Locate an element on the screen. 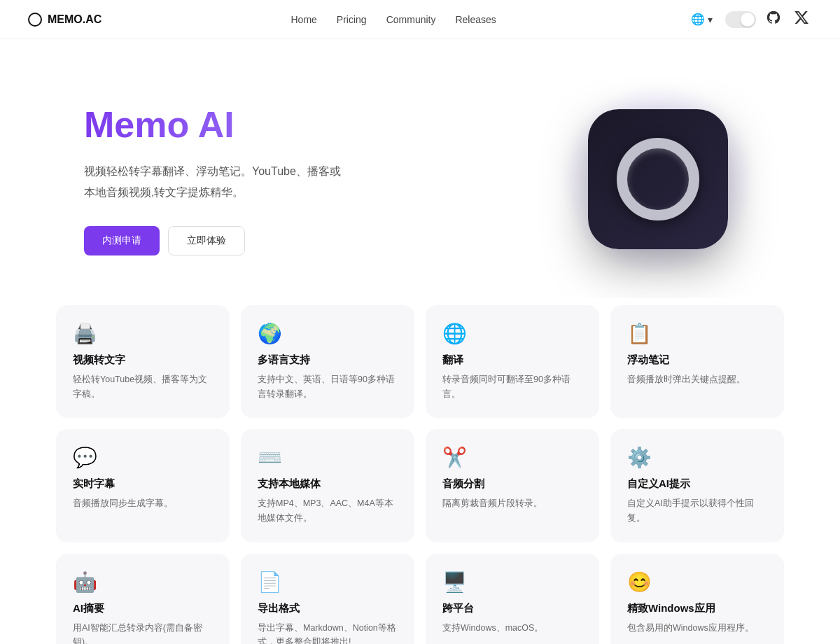 The image size is (840, 644). feature-title-local-media: 支持本地媒体 is located at coordinates (328, 484).